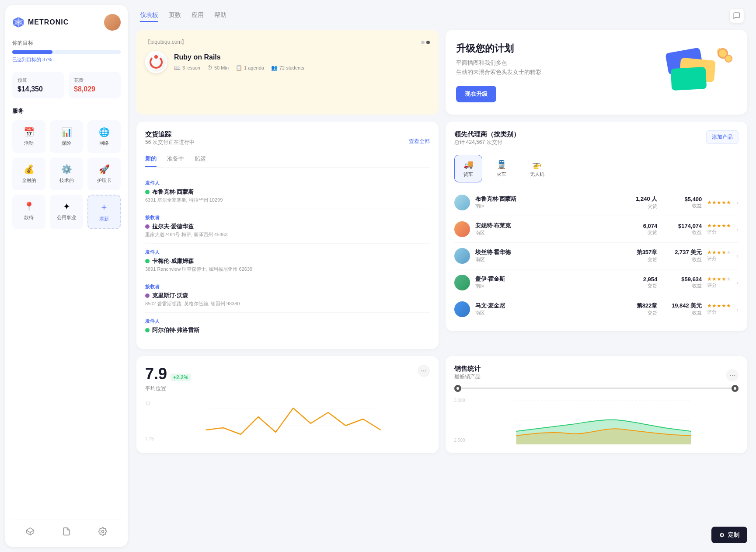 The width and height of the screenshot is (756, 552). Describe the element at coordinates (737, 229) in the screenshot. I see `dealer-arrow-1: ›` at that location.